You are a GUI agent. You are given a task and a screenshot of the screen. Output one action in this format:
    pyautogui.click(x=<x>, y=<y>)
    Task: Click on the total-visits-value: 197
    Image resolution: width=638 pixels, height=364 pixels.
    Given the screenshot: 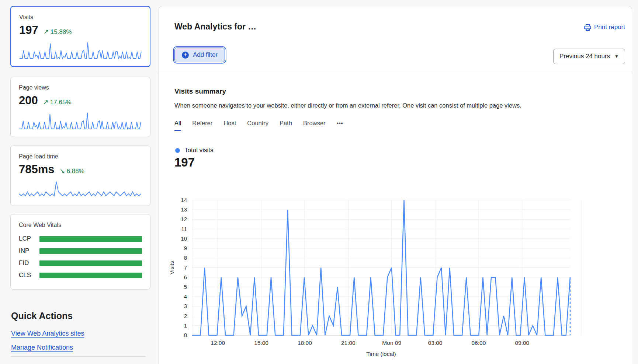 What is the action you would take?
    pyautogui.click(x=184, y=162)
    